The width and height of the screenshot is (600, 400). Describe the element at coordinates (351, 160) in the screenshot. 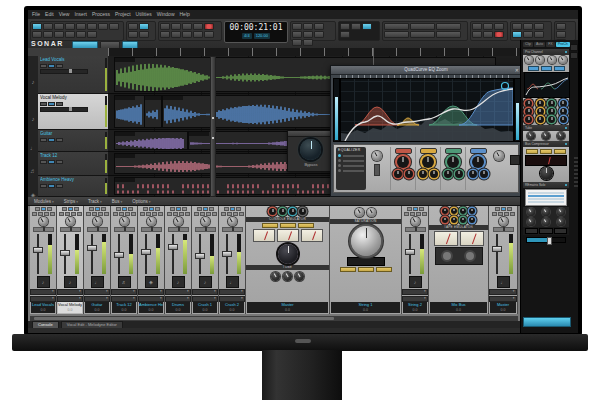

I see `eq-mode-option` at that location.